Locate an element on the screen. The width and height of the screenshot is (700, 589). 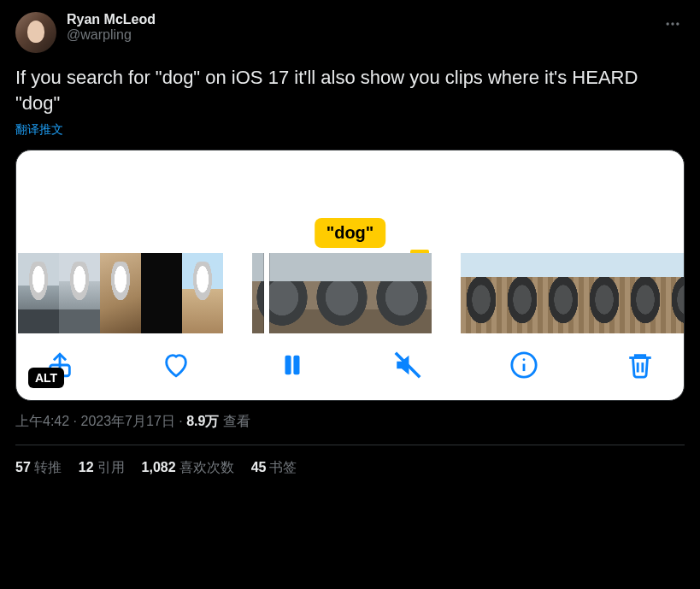
views-label: 查看 is located at coordinates (237, 421).